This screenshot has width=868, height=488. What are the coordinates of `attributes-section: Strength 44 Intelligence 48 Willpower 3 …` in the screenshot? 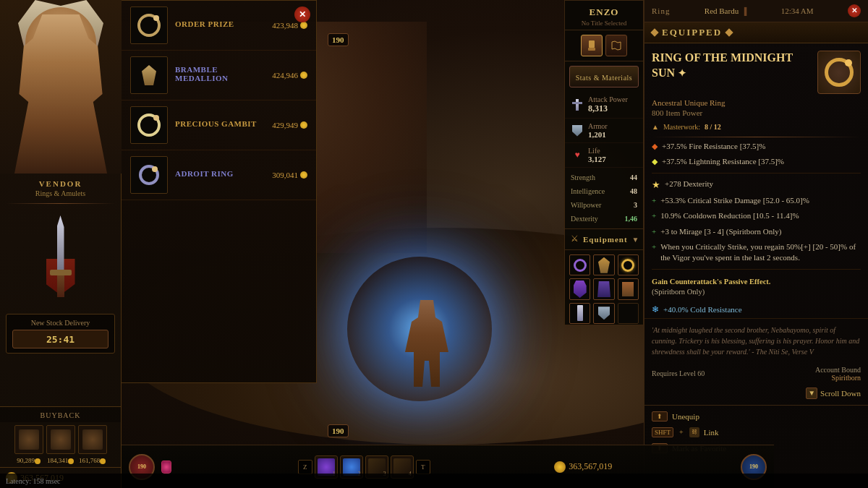 It's located at (604, 198).